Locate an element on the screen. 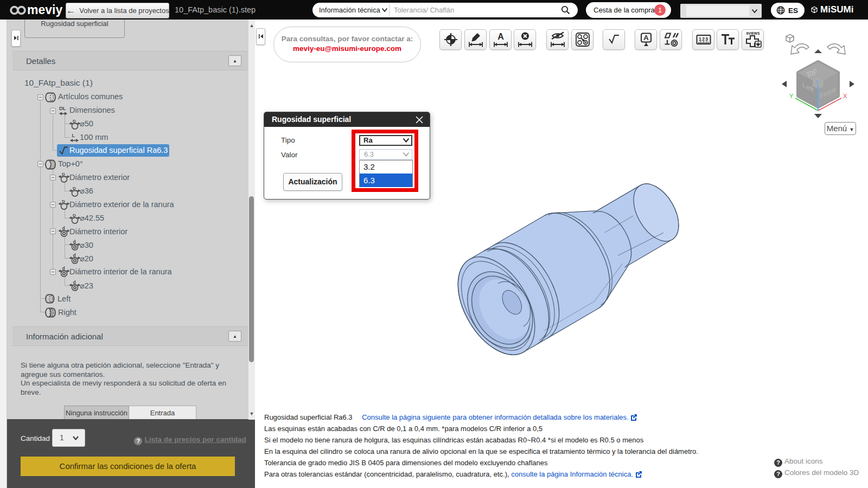 The width and height of the screenshot is (868, 488). svg-text: L is located at coordinates (74, 136).